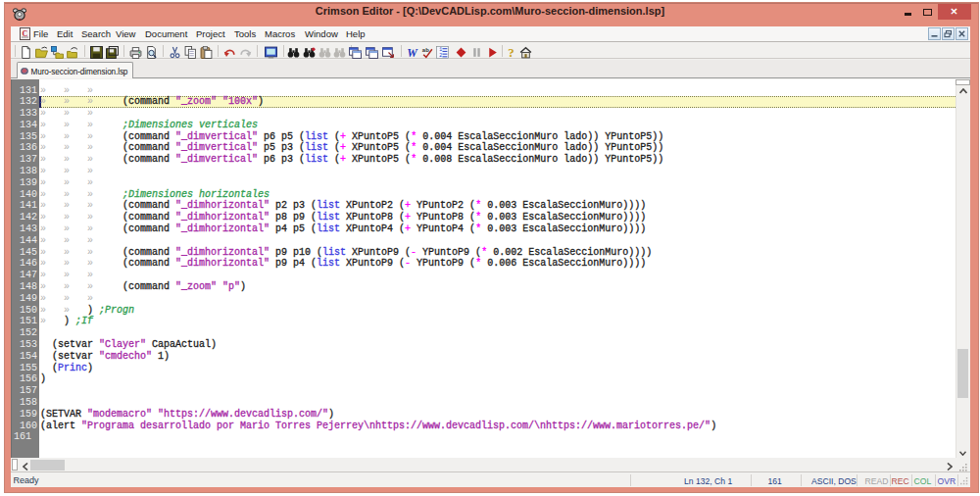  I want to click on svg-text: 2, so click(441, 55).